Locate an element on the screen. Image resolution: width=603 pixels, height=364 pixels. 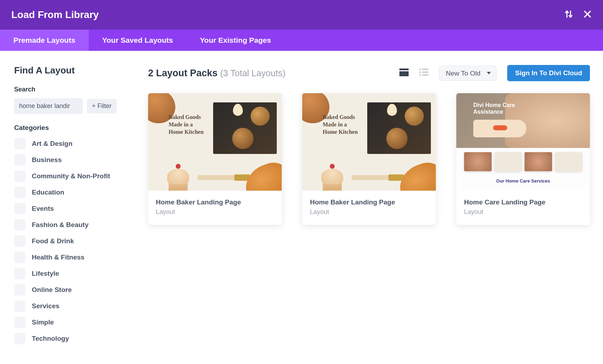
tab-bar: Premade LayoutsYour Saved LayoutsYour Ex… is located at coordinates (302, 40).